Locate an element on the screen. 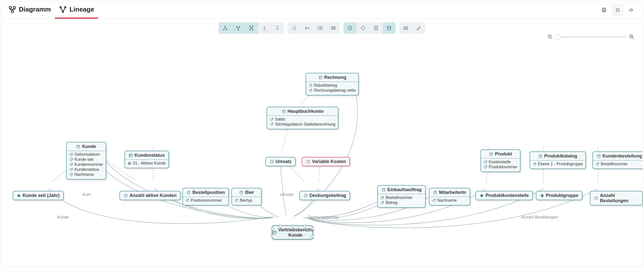 This screenshot has height=268, width=644. fork-down-icon is located at coordinates (238, 28).